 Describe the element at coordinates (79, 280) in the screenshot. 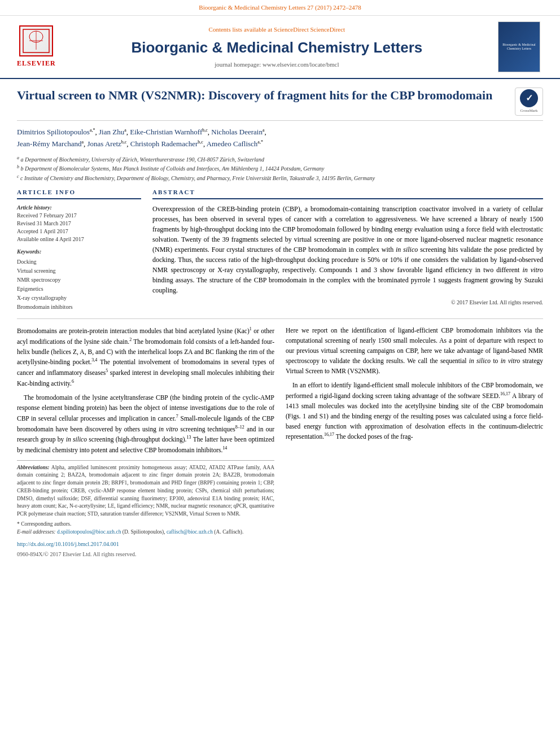

I see `keyword-3: NMR spectroscopy` at that location.